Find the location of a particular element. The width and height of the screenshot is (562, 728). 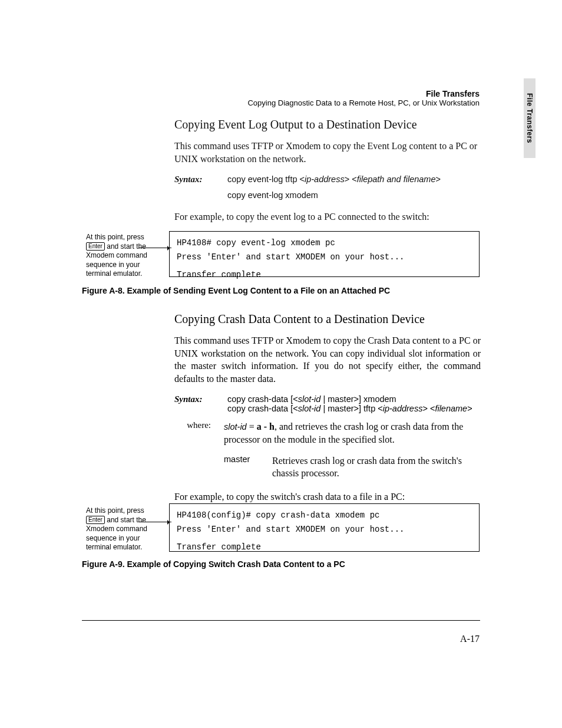

where-row-2: master Retrieves crash log or crash data… is located at coordinates (328, 467).